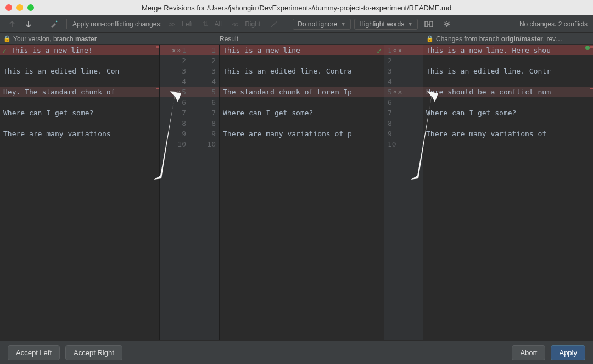  I want to click on accept-right-button: Accept Right, so click(94, 352).